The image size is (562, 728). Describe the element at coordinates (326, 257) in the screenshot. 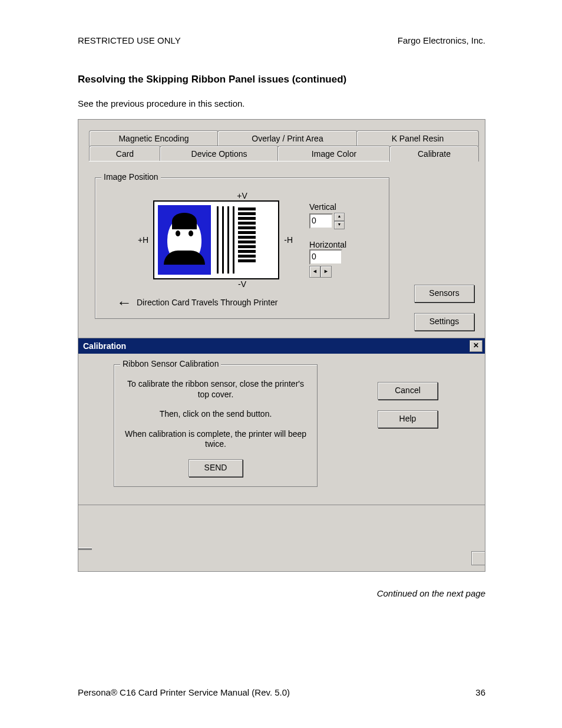

I see `horizontal-input: 0` at that location.